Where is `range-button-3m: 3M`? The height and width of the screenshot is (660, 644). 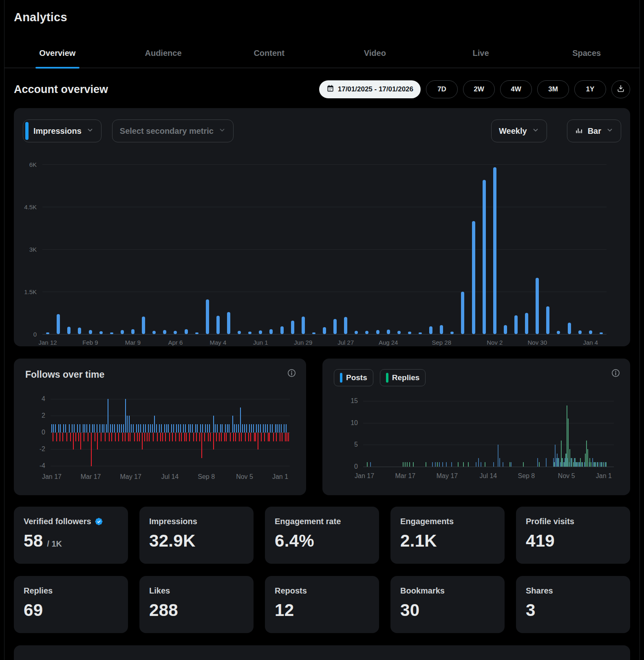 range-button-3m: 3M is located at coordinates (553, 89).